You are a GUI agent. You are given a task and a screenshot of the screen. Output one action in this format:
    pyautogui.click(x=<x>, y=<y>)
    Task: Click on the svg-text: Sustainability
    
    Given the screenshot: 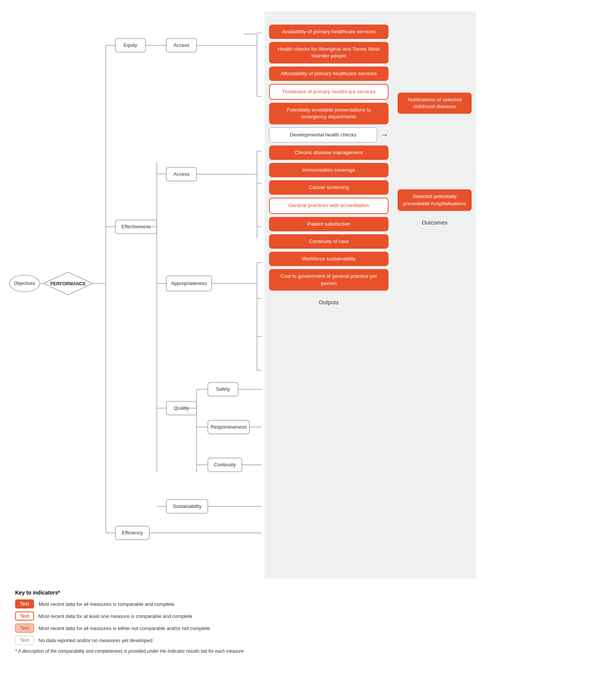 What is the action you would take?
    pyautogui.click(x=187, y=506)
    